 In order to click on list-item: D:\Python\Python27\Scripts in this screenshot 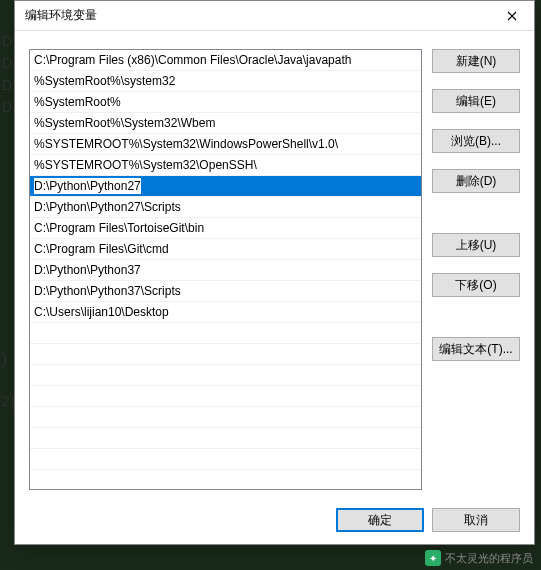, I will do `click(226, 208)`.